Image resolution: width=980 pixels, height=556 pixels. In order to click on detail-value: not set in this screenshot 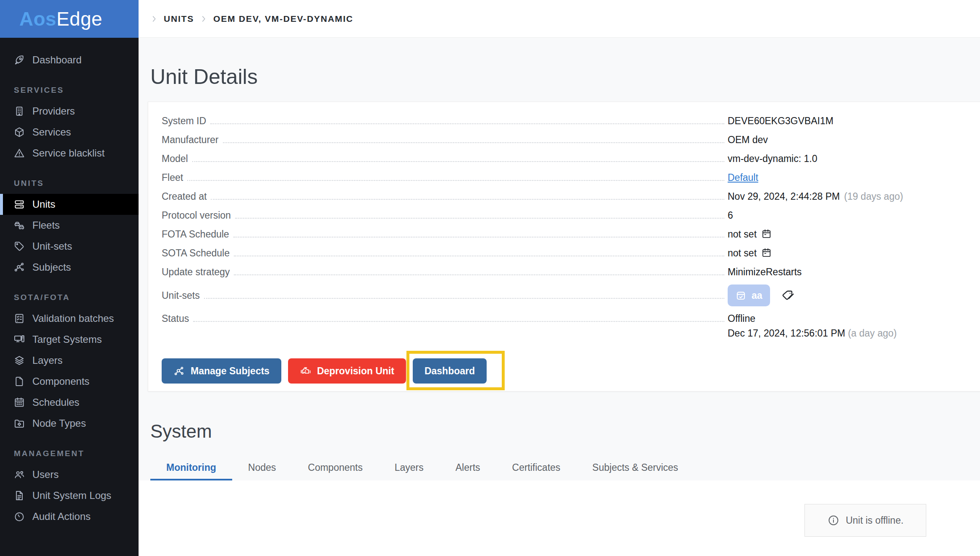, I will do `click(750, 234)`.